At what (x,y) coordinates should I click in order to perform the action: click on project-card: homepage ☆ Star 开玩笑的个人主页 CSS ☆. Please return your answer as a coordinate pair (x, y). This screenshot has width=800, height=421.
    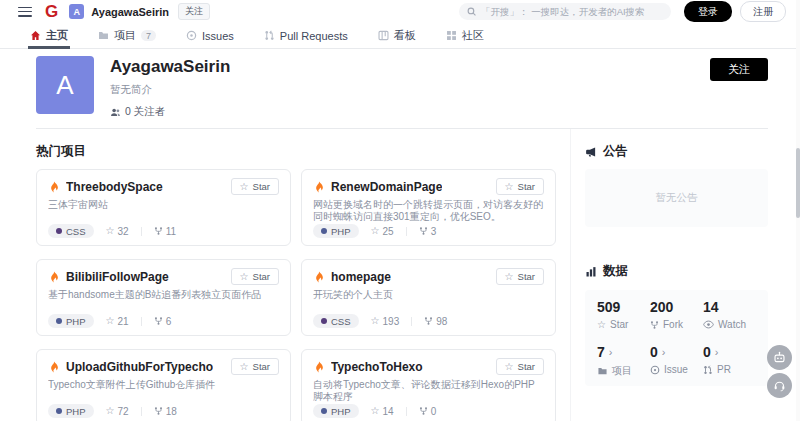
    Looking at the image, I should click on (428, 298).